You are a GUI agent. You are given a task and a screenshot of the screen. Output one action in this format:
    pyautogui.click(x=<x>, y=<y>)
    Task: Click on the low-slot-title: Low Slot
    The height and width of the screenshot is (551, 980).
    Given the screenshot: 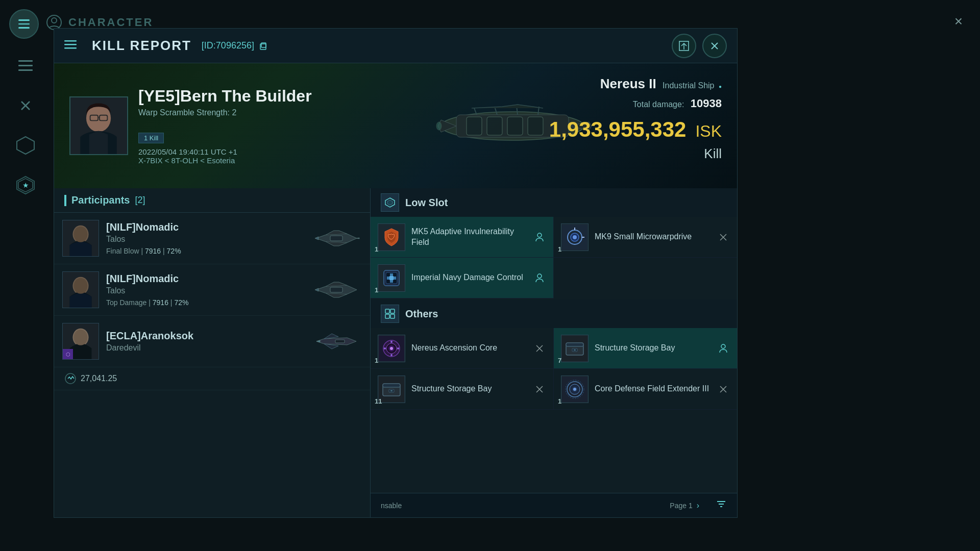 What is the action you would take?
    pyautogui.click(x=427, y=203)
    